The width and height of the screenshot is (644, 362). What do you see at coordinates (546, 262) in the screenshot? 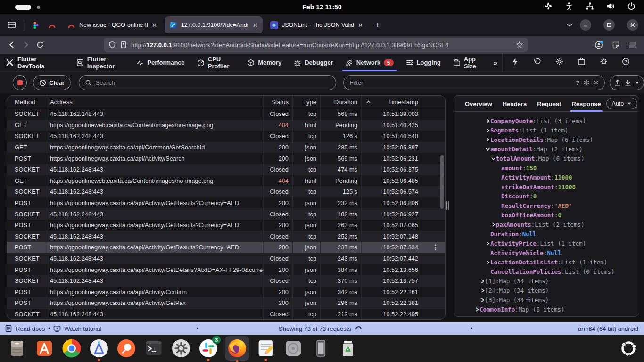
I see `tree-node: LocationDetailsList: List (1 item)` at bounding box center [546, 262].